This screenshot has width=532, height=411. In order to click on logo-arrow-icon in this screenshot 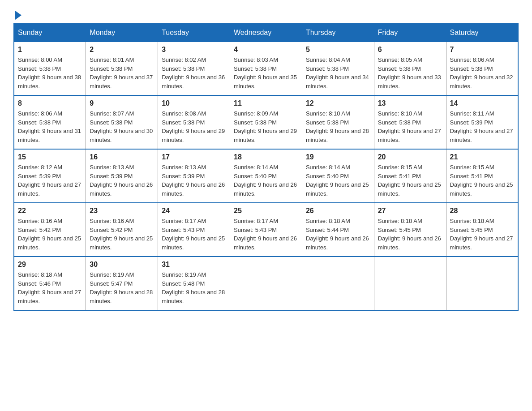, I will do `click(18, 15)`.